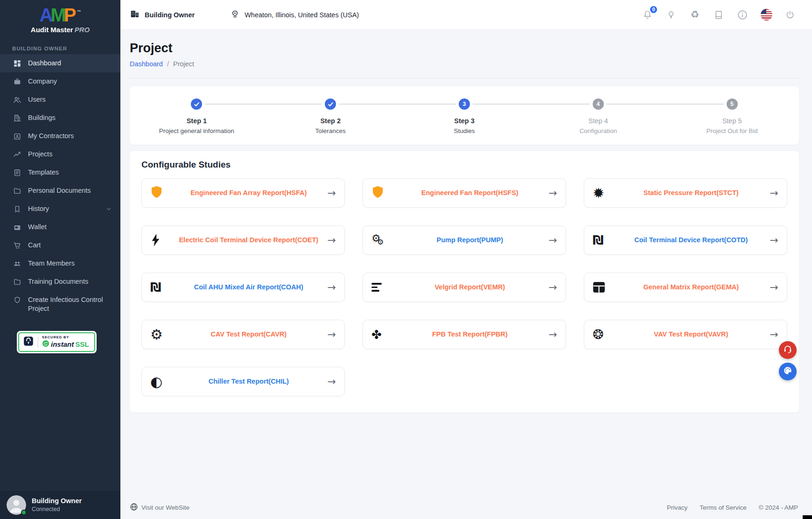 The width and height of the screenshot is (812, 519). I want to click on study-card-engineered-fan-array-report-hsfa: Engineered Fan Array Report(HSFA)→, so click(243, 193).